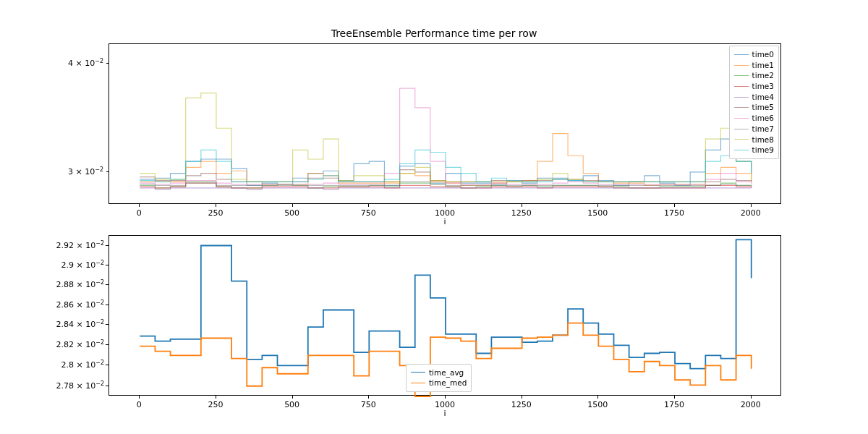 This screenshot has height=434, width=868. What do you see at coordinates (438, 378) in the screenshot?
I see `legend-bottom: time_avgtime_med` at bounding box center [438, 378].